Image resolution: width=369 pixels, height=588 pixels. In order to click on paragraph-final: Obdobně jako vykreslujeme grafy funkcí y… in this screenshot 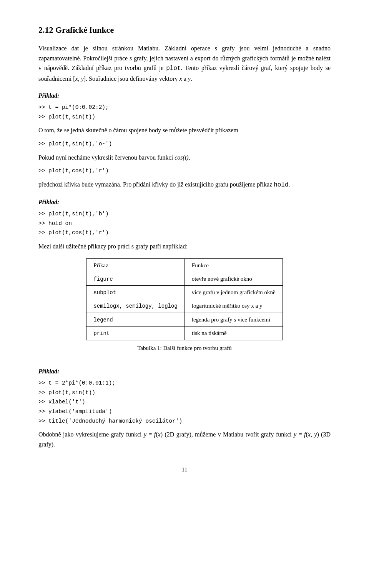, I will do `click(184, 439)`.